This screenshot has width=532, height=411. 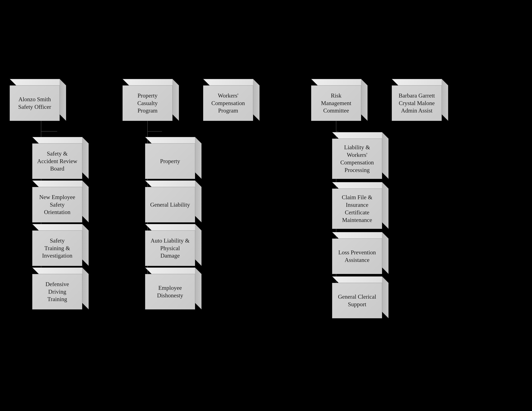 I want to click on box-defensive: Defensive Driving Training, so click(x=57, y=285).